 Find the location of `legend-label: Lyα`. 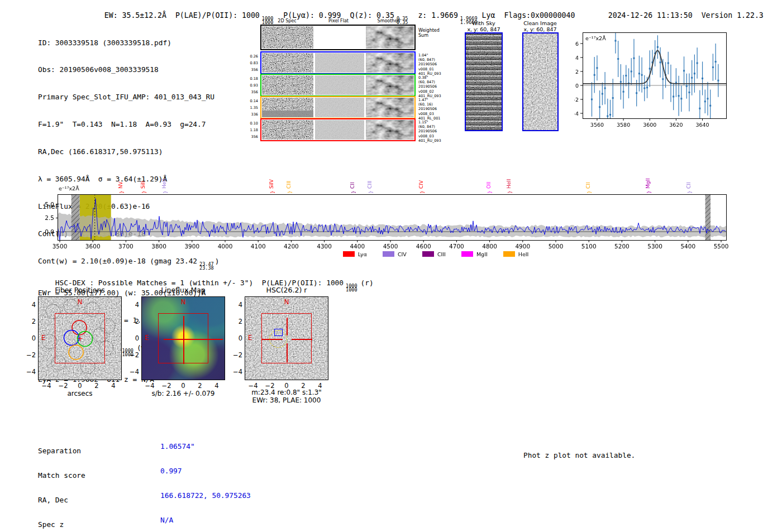

legend-label: Lyα is located at coordinates (363, 255).